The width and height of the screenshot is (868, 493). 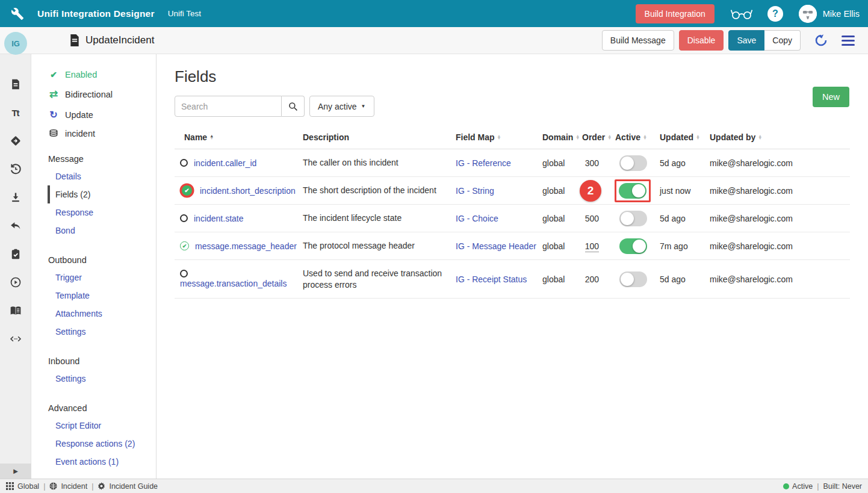 What do you see at coordinates (16, 113) in the screenshot?
I see `text-icon: Tt` at bounding box center [16, 113].